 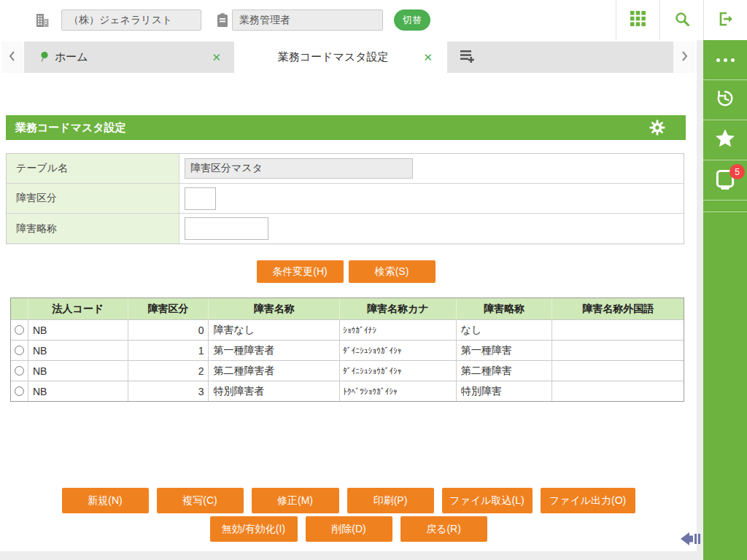 I want to click on collapse-arrow-icon, so click(x=691, y=540).